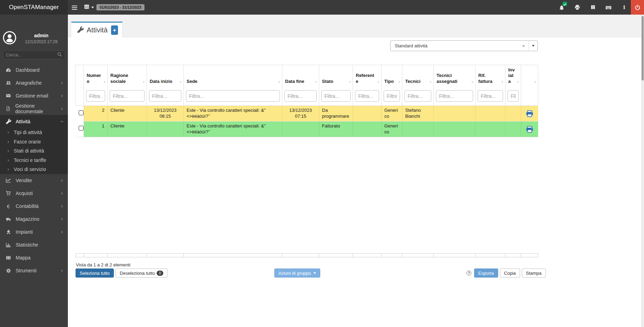  I want to click on notification-check-badge, so click(565, 4).